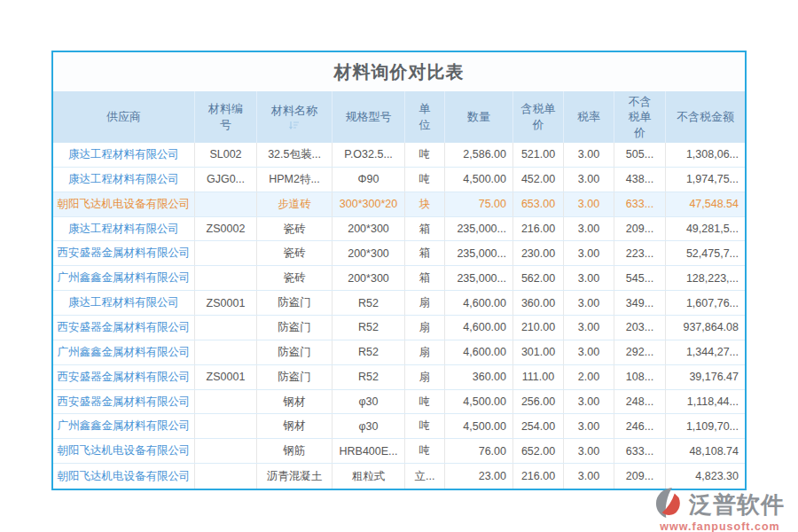 This screenshot has width=798, height=532. I want to click on table-row: 西安盛器金属材料有限公司 瓷砖 200*300 箱 235,000... 230…, so click(399, 254).